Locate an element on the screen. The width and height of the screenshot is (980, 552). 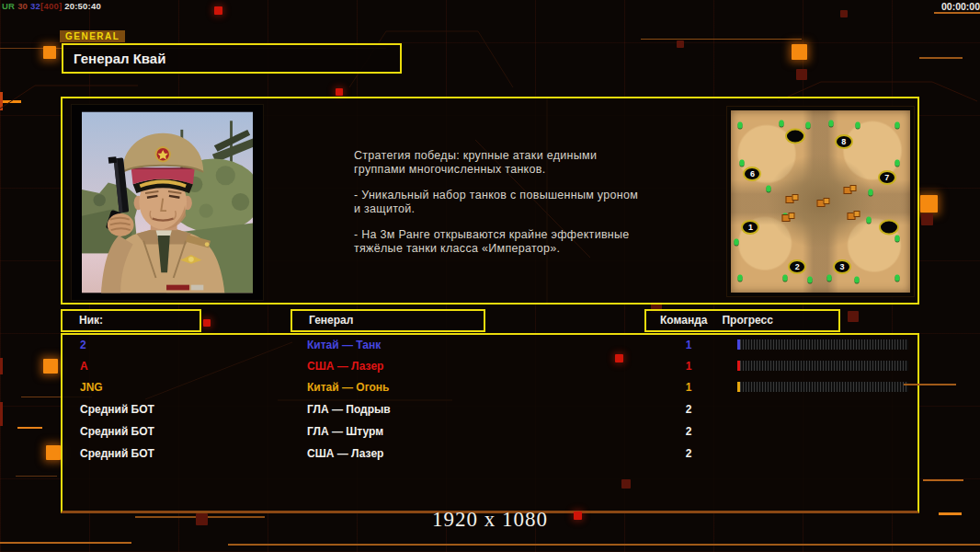
player-nick: JNG is located at coordinates (92, 387).